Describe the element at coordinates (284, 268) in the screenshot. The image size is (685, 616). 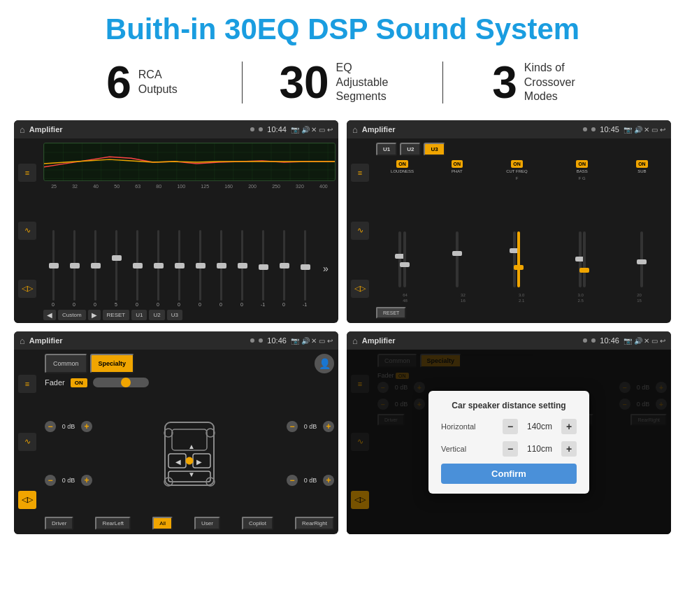
I see `eq-slider-12: 0` at that location.